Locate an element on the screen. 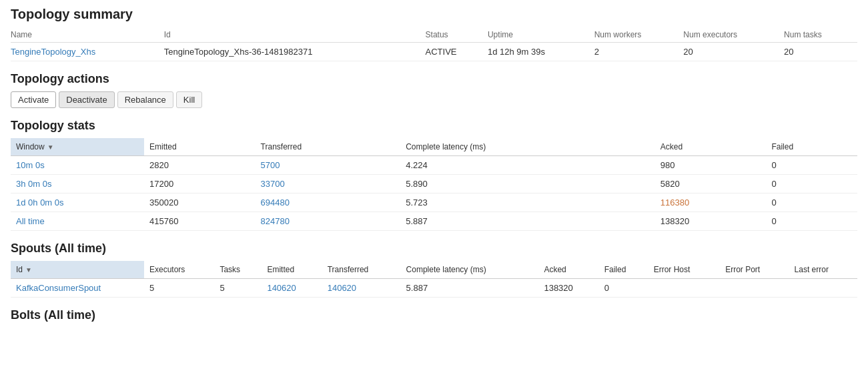 This screenshot has height=391, width=868. stats-latency: 4.224 is located at coordinates (528, 165).